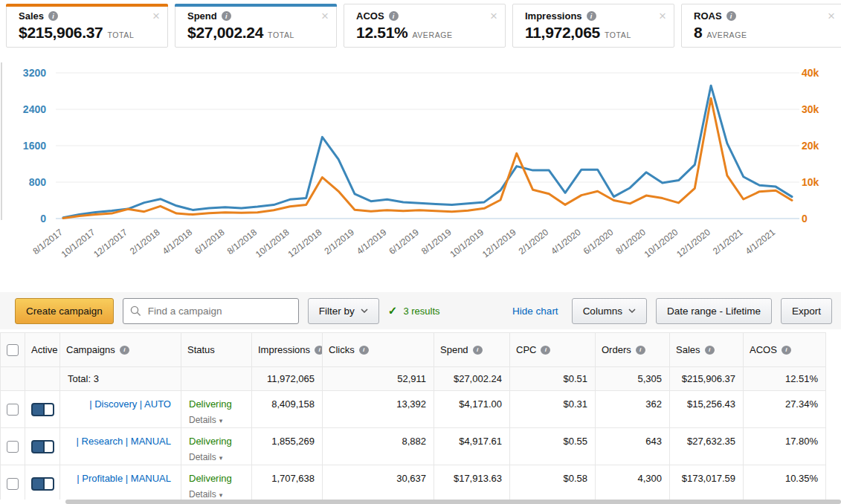  Describe the element at coordinates (13, 350) in the screenshot. I see `select-all-checkbox` at that location.